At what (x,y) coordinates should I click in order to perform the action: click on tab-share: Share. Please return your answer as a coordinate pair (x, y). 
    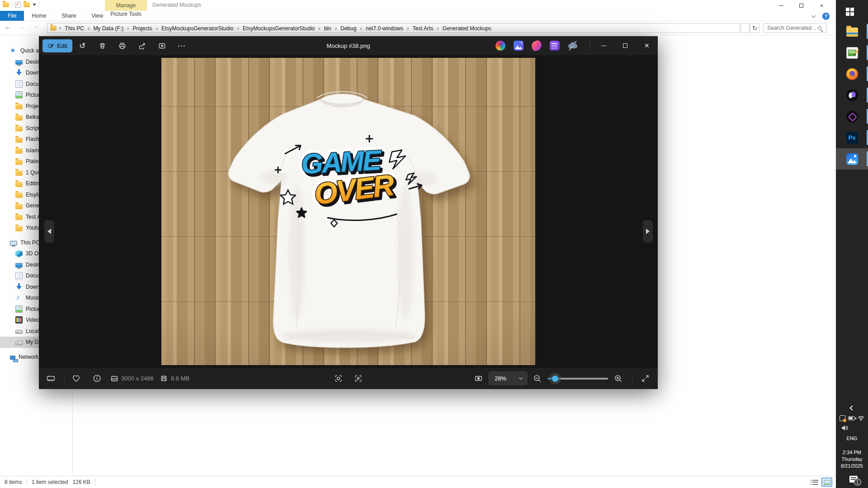
    Looking at the image, I should click on (69, 16).